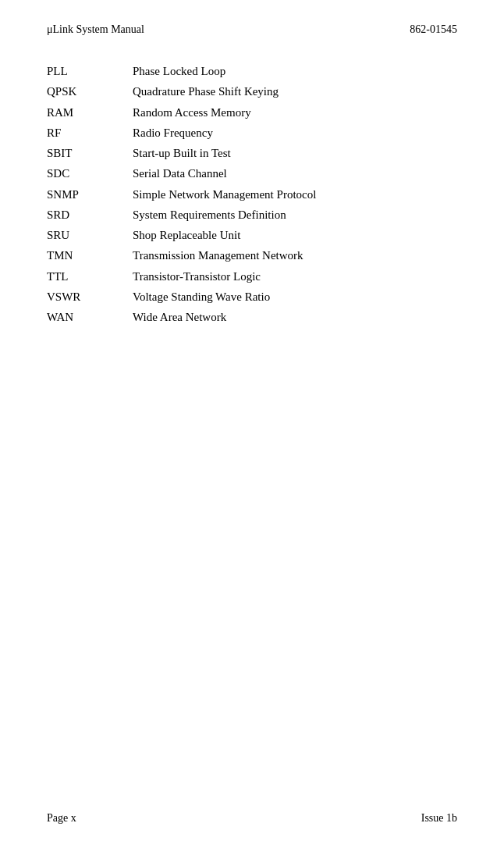 The width and height of the screenshot is (504, 848). What do you see at coordinates (295, 153) in the screenshot?
I see `acronym-definition: Start-up Built in Test` at bounding box center [295, 153].